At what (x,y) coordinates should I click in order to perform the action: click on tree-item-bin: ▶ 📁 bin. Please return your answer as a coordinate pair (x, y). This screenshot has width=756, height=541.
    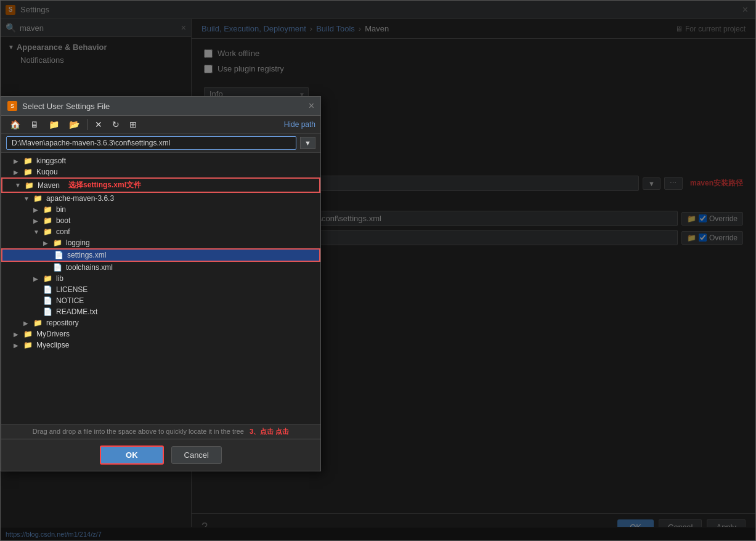
    Looking at the image, I should click on (161, 209).